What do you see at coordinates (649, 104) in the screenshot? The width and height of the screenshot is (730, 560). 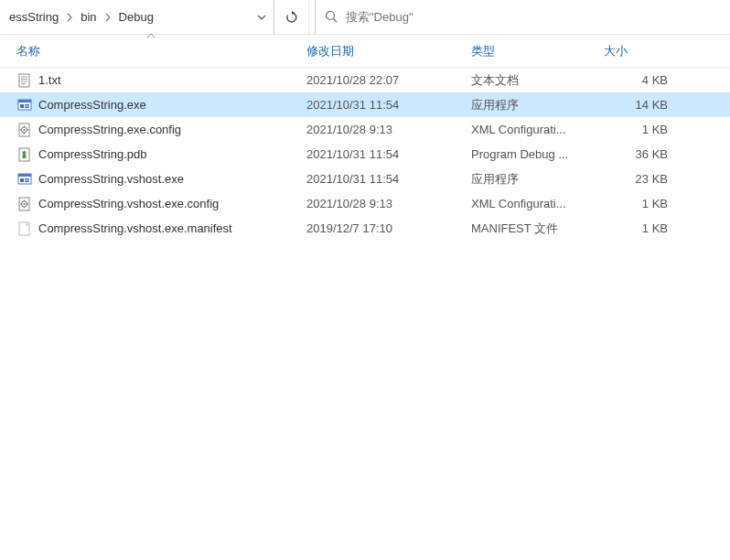 I see `file-size: 14 KB` at bounding box center [649, 104].